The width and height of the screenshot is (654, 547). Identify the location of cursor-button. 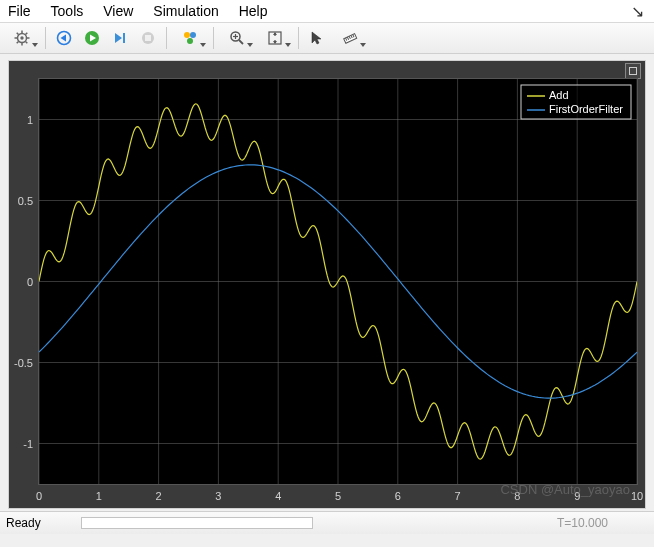
(317, 38).